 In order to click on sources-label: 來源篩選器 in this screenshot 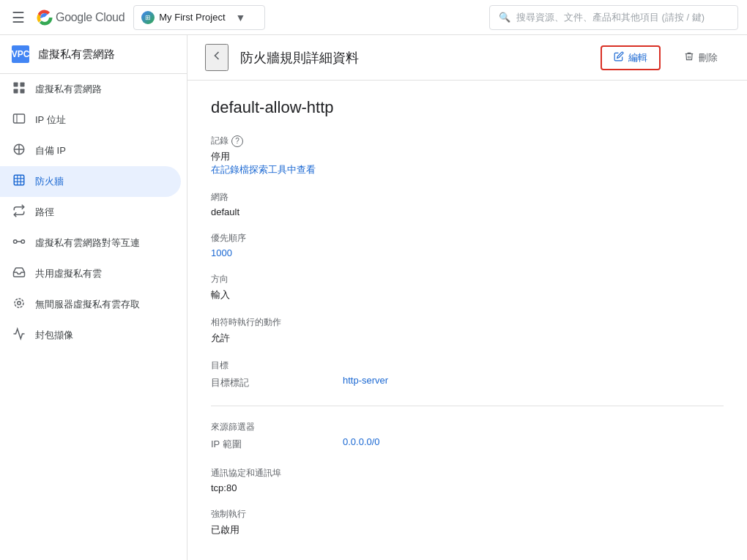, I will do `click(467, 428)`.